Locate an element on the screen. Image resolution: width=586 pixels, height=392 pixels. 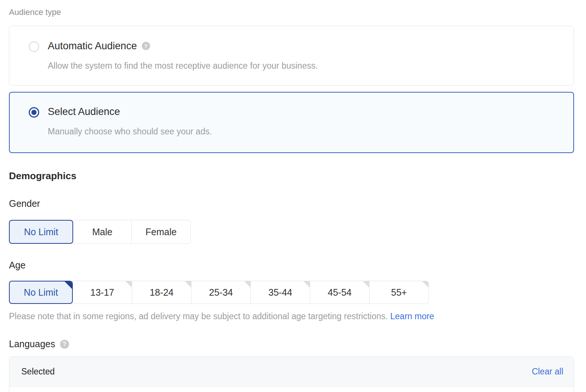
gender-option-label: No Limit is located at coordinates (41, 232).